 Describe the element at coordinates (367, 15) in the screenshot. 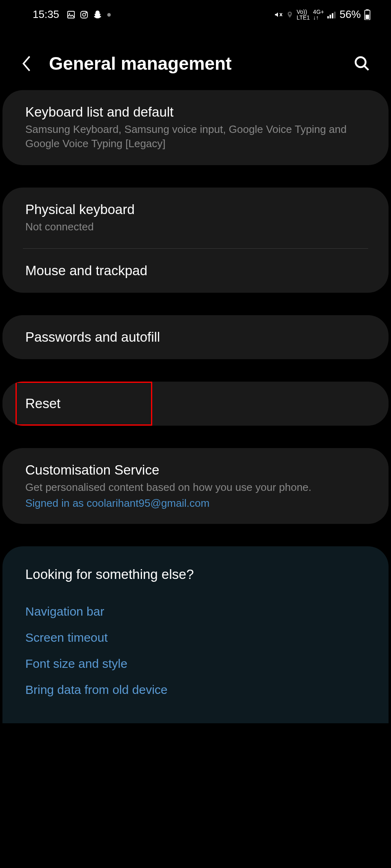

I see `battery-icon` at that location.